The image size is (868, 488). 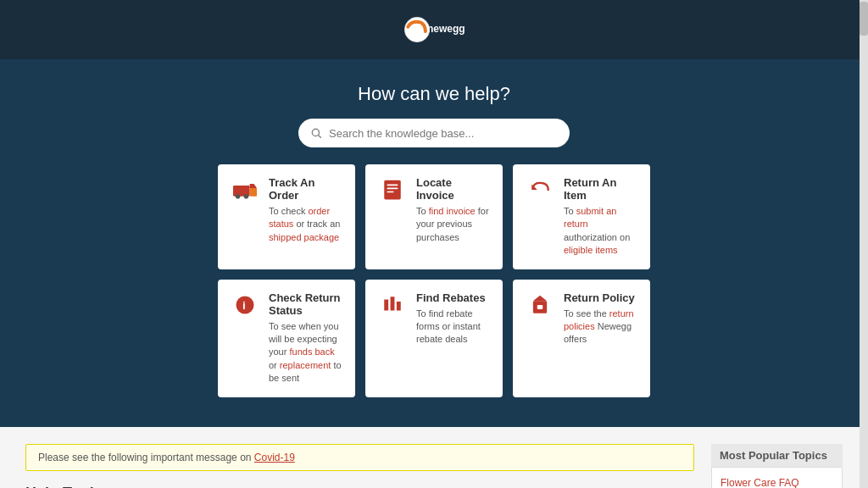 I want to click on card-locate-invoice-content: Locate Invoice To find invoice for your …, so click(x=453, y=210).